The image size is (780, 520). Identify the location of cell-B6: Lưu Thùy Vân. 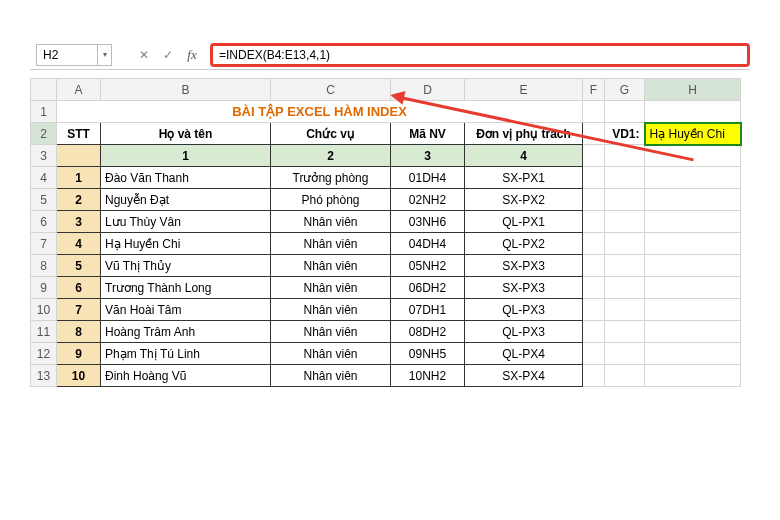
(186, 222).